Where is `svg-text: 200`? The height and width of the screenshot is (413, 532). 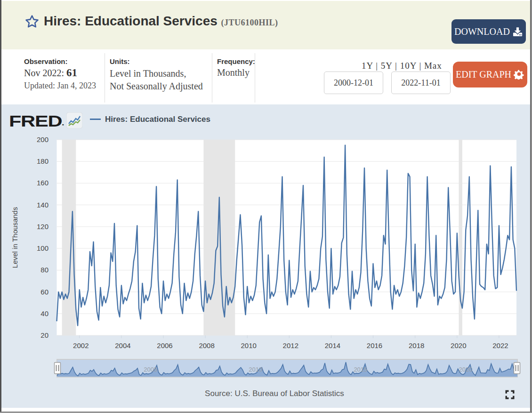 svg-text: 200 is located at coordinates (42, 139).